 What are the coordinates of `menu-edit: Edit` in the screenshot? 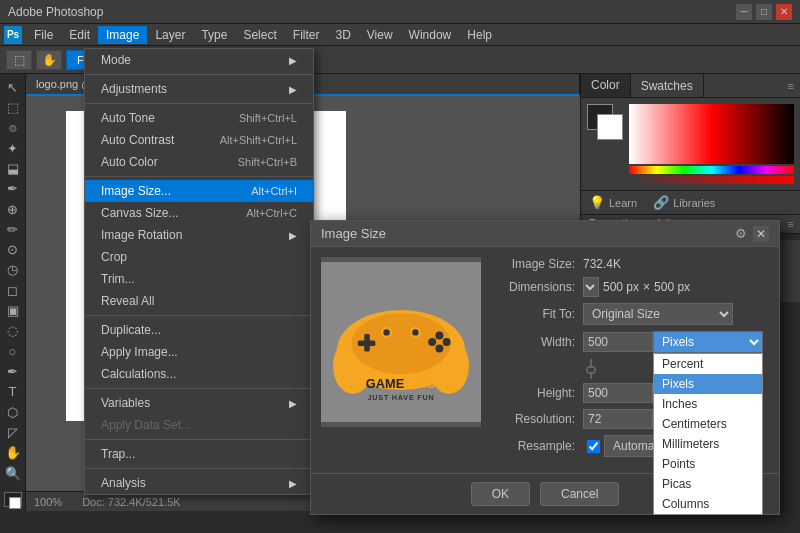 It's located at (80, 35).